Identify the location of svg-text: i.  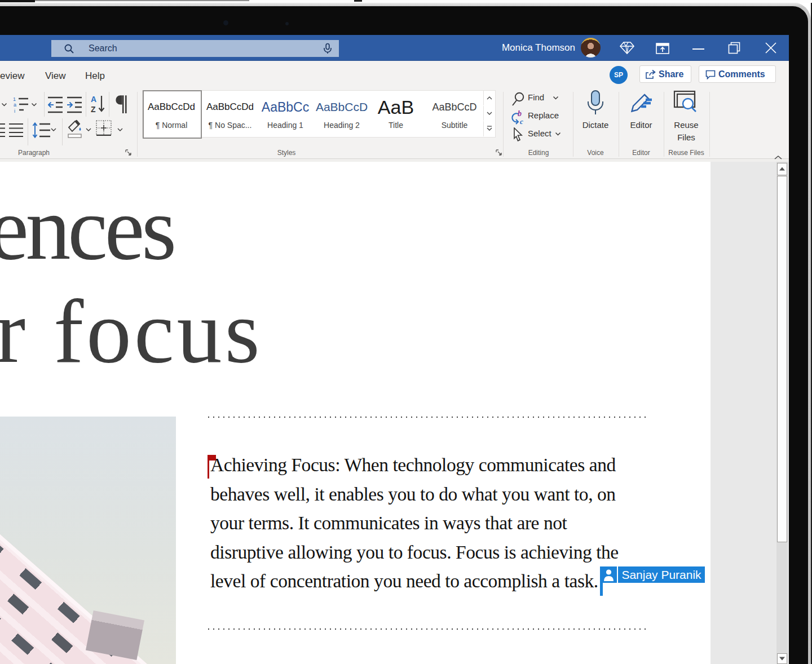
(15, 111).